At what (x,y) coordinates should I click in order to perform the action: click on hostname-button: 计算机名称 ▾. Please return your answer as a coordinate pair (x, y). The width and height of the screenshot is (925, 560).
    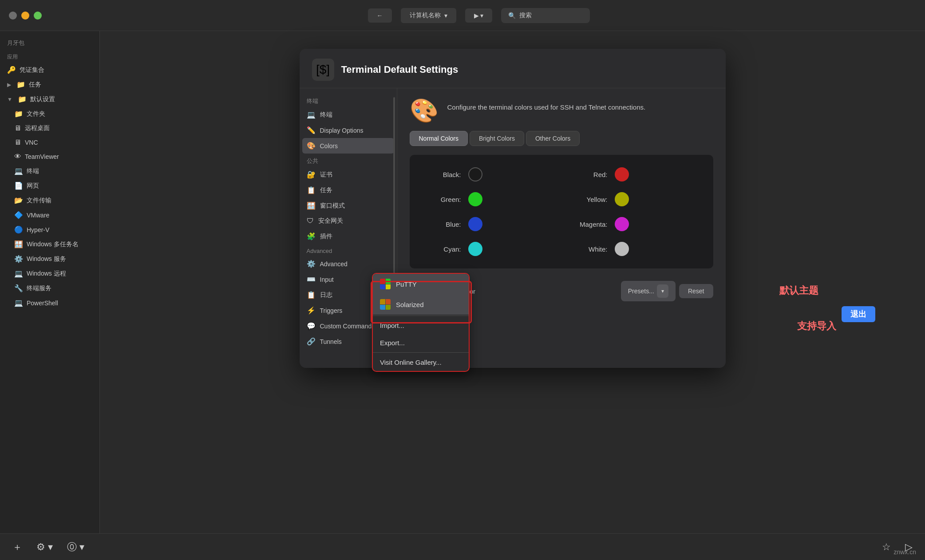
    Looking at the image, I should click on (429, 16).